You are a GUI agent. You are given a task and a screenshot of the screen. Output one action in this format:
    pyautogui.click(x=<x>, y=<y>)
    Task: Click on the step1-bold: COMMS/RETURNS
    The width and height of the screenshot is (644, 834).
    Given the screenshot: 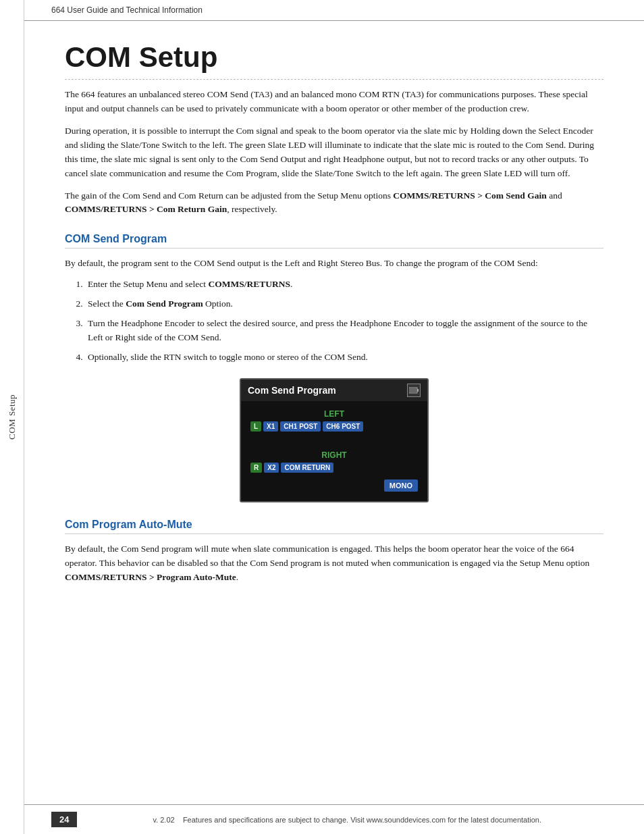 What is the action you would take?
    pyautogui.click(x=249, y=284)
    